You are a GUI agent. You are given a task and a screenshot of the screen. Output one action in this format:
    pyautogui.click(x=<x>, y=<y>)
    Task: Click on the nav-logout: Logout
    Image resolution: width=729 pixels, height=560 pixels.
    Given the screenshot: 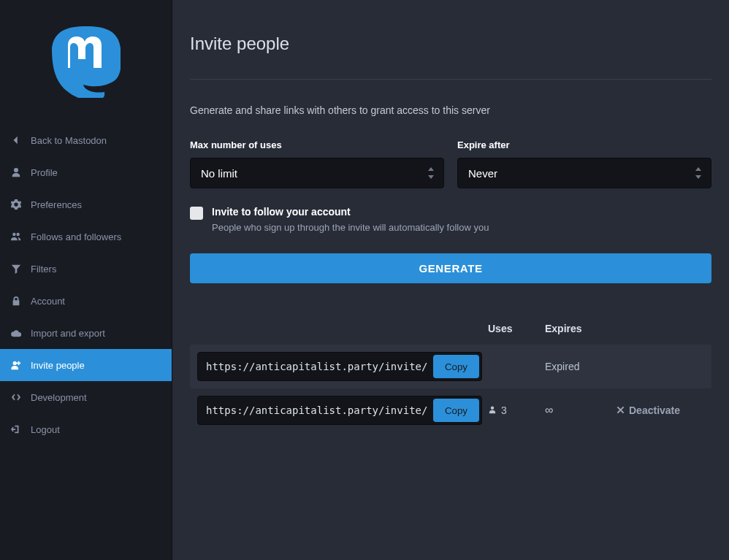 What is the action you would take?
    pyautogui.click(x=86, y=429)
    